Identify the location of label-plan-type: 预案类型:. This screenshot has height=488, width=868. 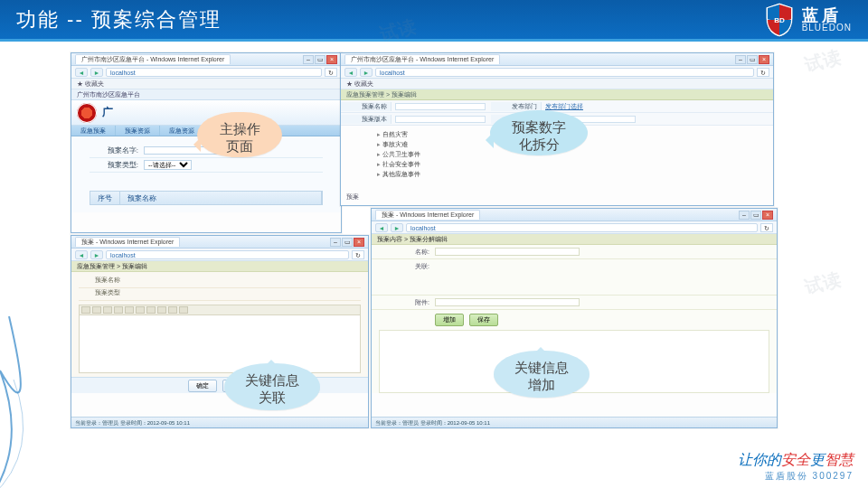
(117, 164).